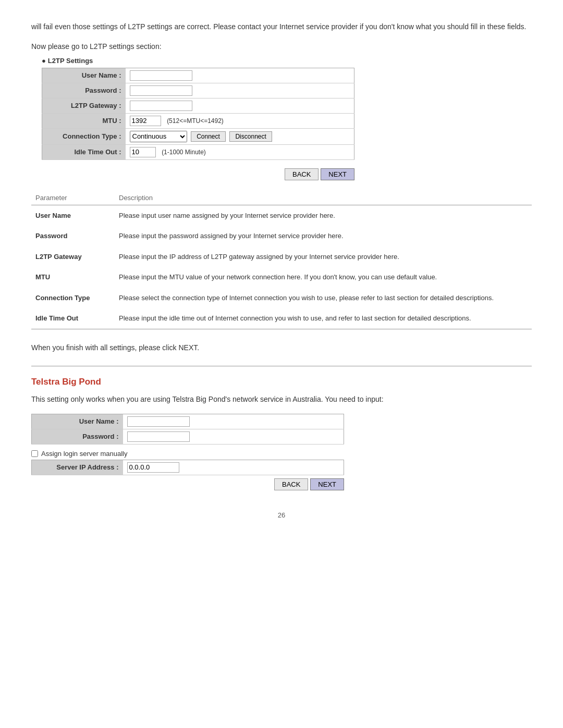 The width and height of the screenshot is (563, 728). I want to click on param-table-header: Parameter Description, so click(282, 198).